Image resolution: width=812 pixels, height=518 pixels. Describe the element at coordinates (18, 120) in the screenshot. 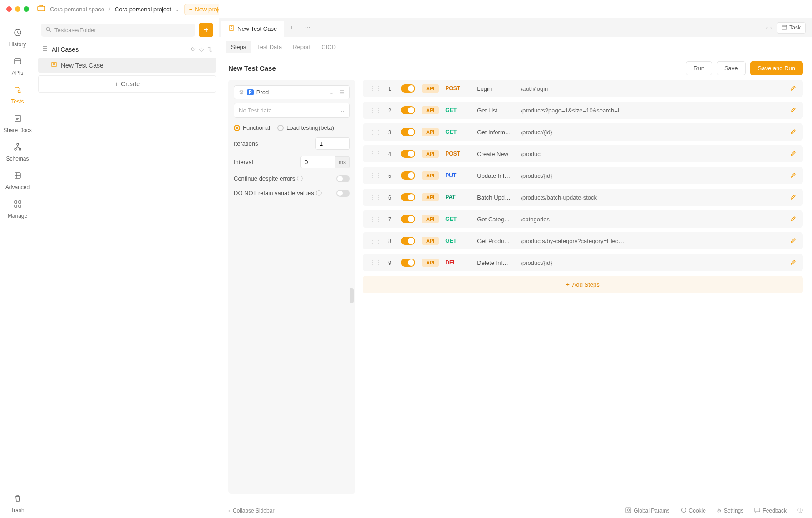

I see `share-docs-icon` at that location.